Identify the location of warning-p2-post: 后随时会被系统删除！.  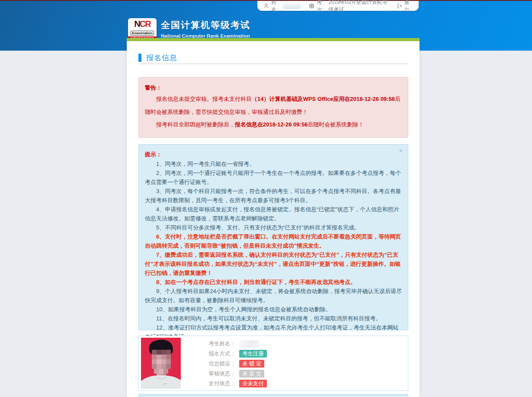
(336, 125).